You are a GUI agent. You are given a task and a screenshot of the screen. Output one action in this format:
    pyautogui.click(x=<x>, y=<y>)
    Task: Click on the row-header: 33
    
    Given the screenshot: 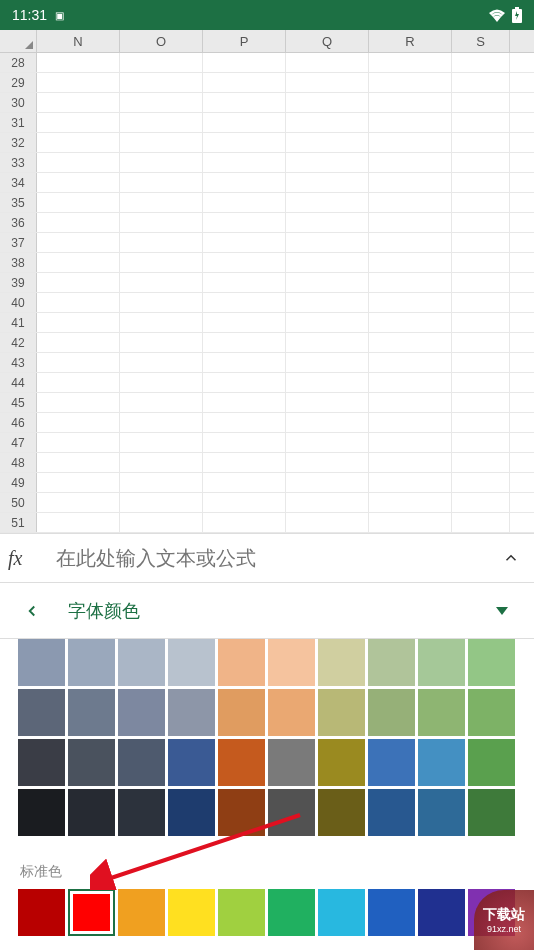 What is the action you would take?
    pyautogui.click(x=18, y=162)
    